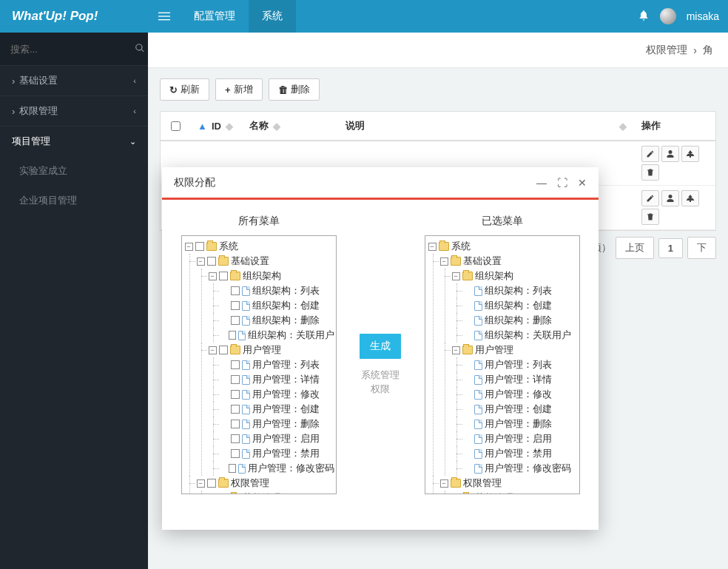  What do you see at coordinates (521, 394) in the screenshot?
I see `tree-node: 用户管理：修改` at bounding box center [521, 394].